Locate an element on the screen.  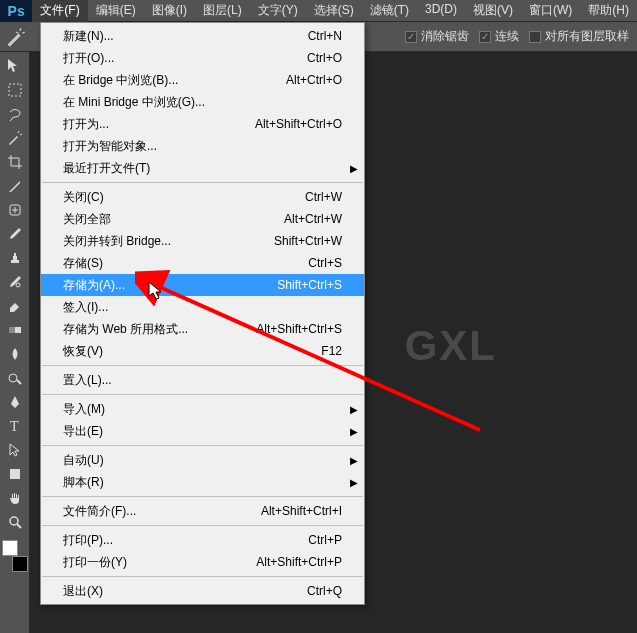
check-icon: ✓ is located at coordinates (485, 37).